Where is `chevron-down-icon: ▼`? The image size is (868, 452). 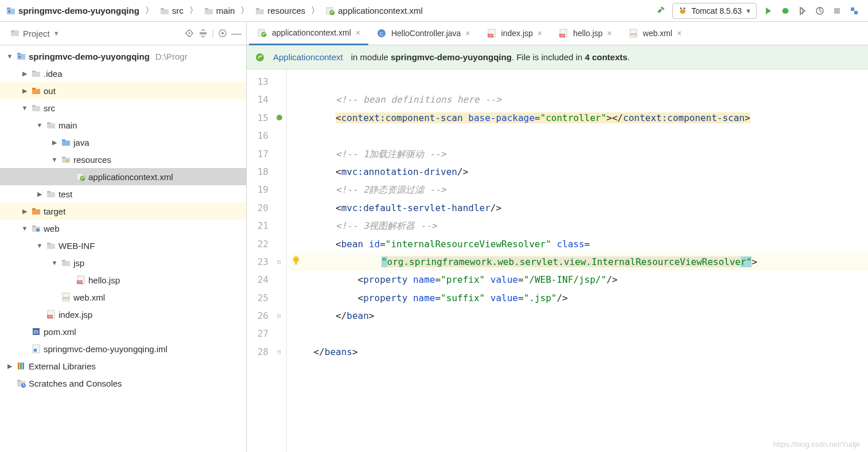 chevron-down-icon: ▼ is located at coordinates (748, 11).